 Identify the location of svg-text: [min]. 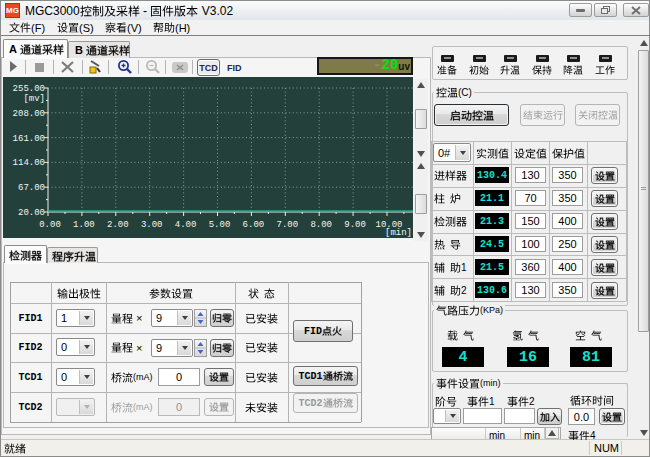
(398, 233).